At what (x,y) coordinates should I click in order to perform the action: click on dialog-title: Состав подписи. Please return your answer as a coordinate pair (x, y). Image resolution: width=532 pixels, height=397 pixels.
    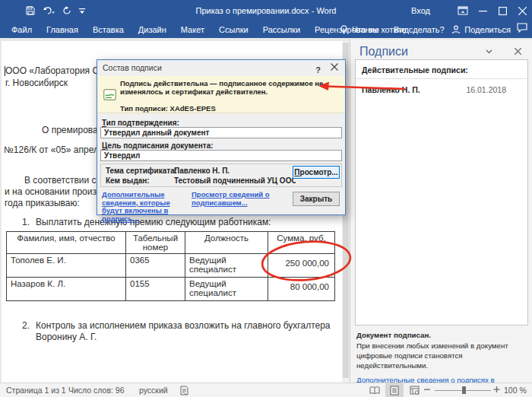
    Looking at the image, I should click on (132, 68).